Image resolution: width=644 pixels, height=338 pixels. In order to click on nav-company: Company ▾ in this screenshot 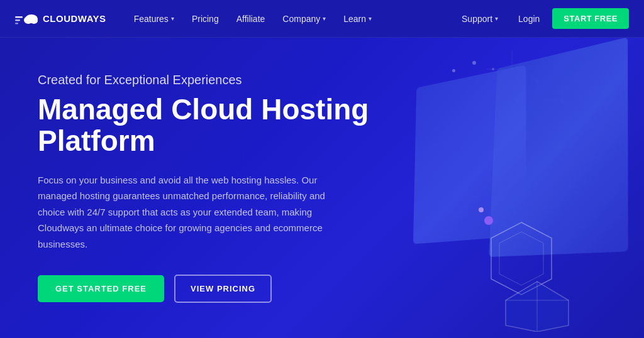, I will do `click(304, 19)`.